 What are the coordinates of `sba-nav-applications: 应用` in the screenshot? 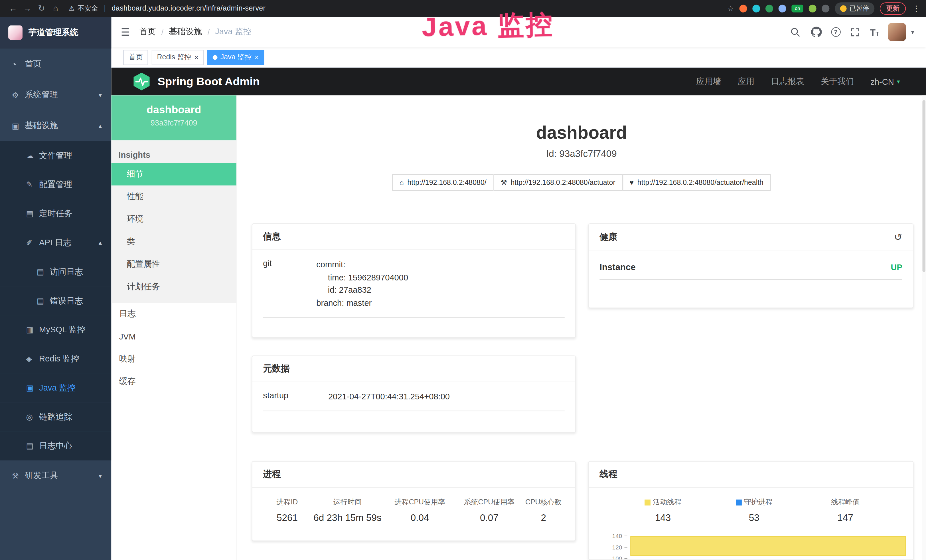 It's located at (746, 82).